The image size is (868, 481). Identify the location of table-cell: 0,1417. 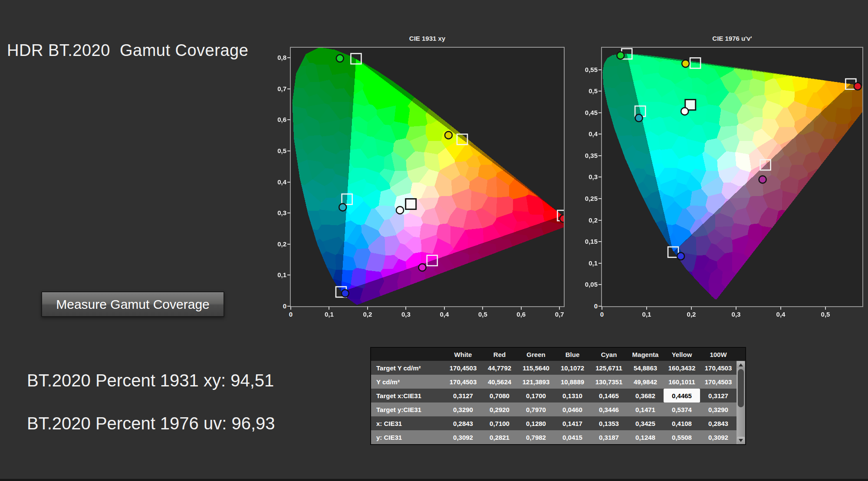
(572, 423).